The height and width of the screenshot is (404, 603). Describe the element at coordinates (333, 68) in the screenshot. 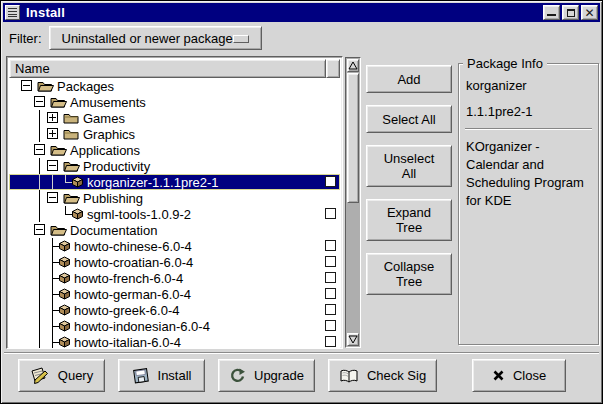

I see `tree-header-checkbox-column` at that location.